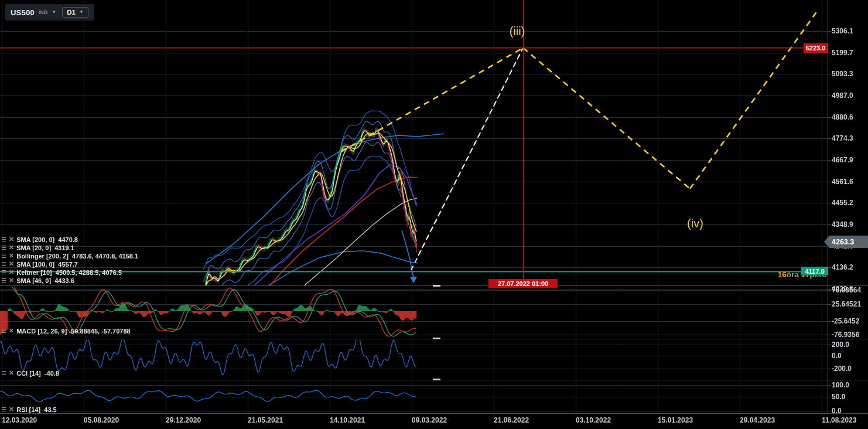 The image size is (868, 429). Describe the element at coordinates (846, 304) in the screenshot. I see `price-tick-label: 25.64521` at that location.